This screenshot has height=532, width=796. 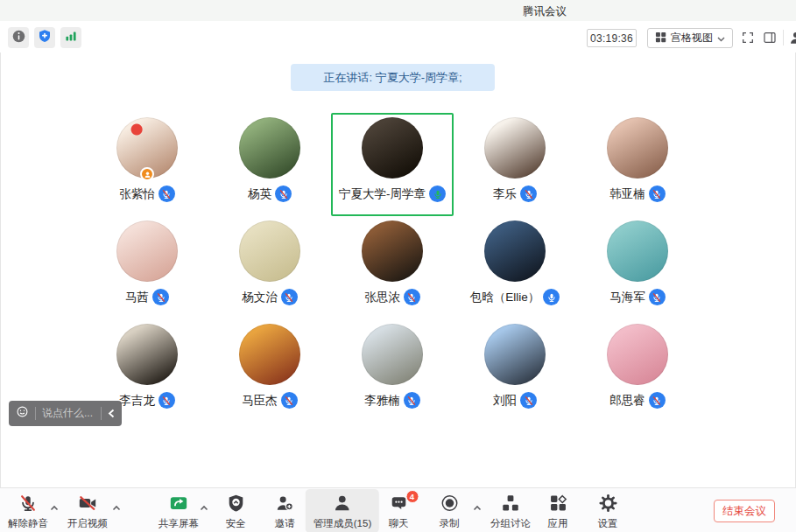 I want to click on chat-unread-badge: 4, so click(x=412, y=497).